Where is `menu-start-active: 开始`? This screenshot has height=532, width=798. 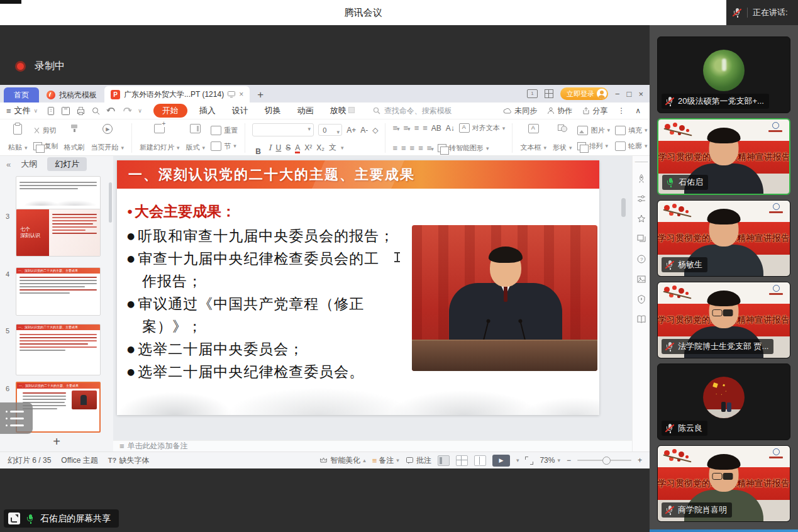
menu-start-active: 开始 is located at coordinates (170, 111).